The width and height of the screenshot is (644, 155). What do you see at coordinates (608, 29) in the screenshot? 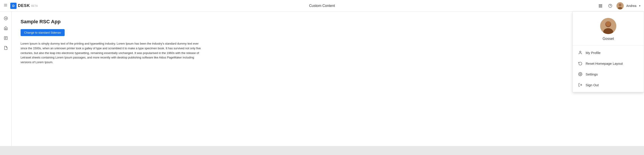
I see `dropdown-profile-section: Gosset` at bounding box center [608, 29].